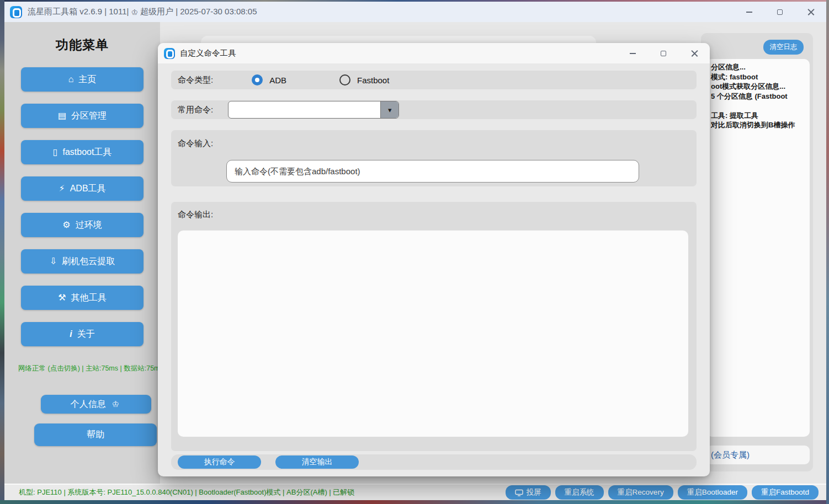 This screenshot has height=504, width=829. I want to click on lightning-icon: ⚡, so click(62, 189).